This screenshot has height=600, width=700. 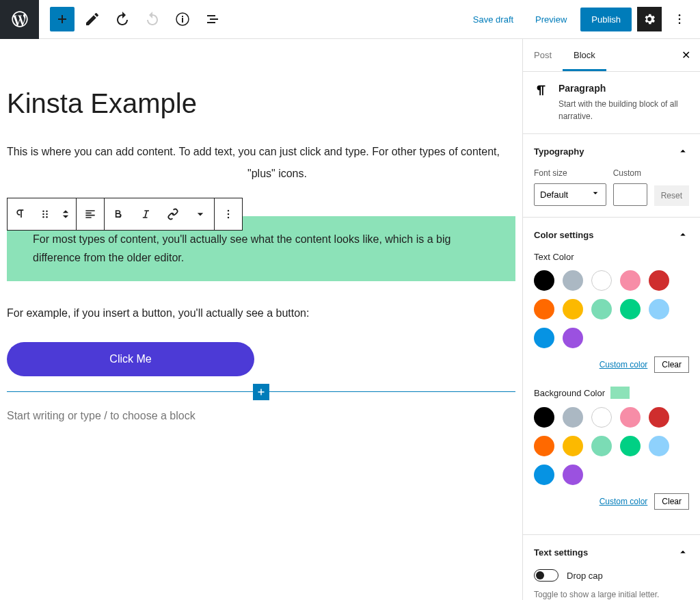 What do you see at coordinates (261, 152) in the screenshot?
I see `paragraph-block-1: This is where you can add content. To ad…` at bounding box center [261, 152].